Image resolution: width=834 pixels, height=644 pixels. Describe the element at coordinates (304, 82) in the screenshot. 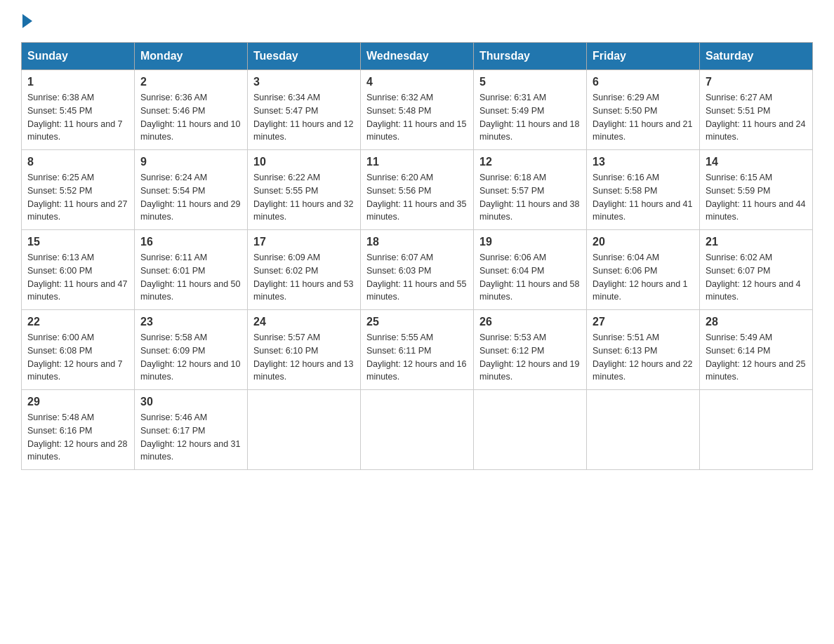

I see `day-number: 3` at that location.